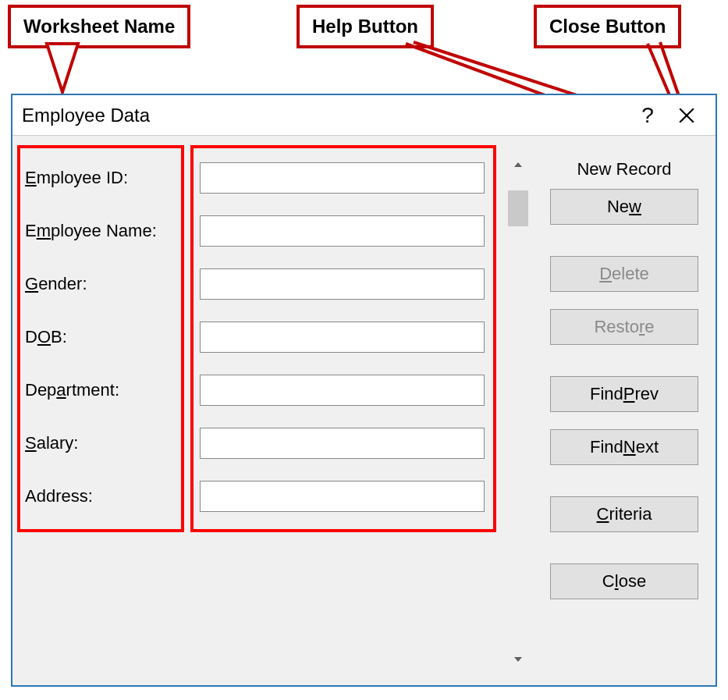  Describe the element at coordinates (648, 115) in the screenshot. I see `help-icon: ?` at that location.